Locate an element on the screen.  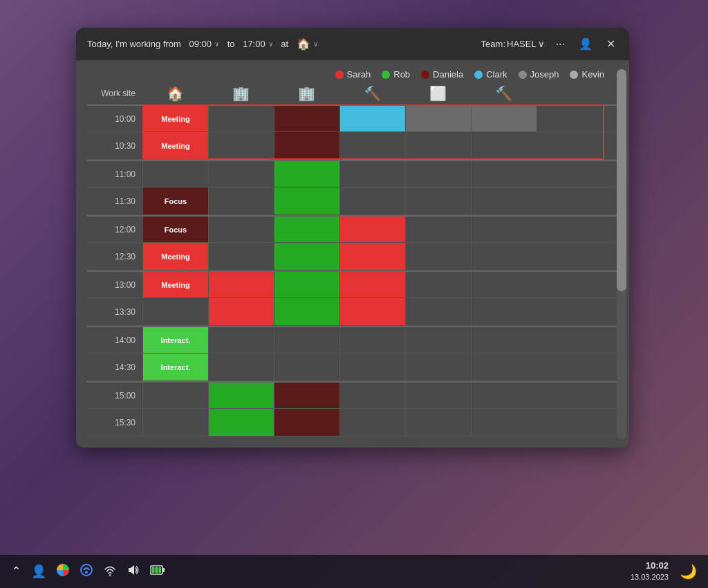
legend-item-joseph: Joseph is located at coordinates (539, 75).